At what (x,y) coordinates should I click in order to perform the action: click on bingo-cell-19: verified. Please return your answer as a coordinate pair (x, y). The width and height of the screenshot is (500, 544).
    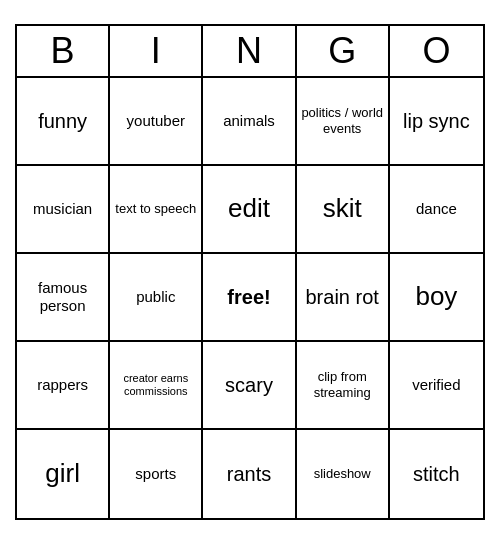
    Looking at the image, I should click on (436, 386).